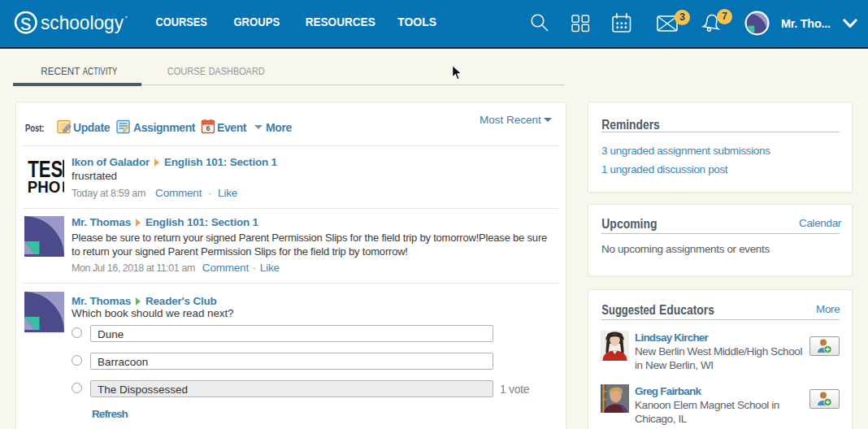 The image size is (868, 429). I want to click on svg-text: Educators, so click(687, 310).